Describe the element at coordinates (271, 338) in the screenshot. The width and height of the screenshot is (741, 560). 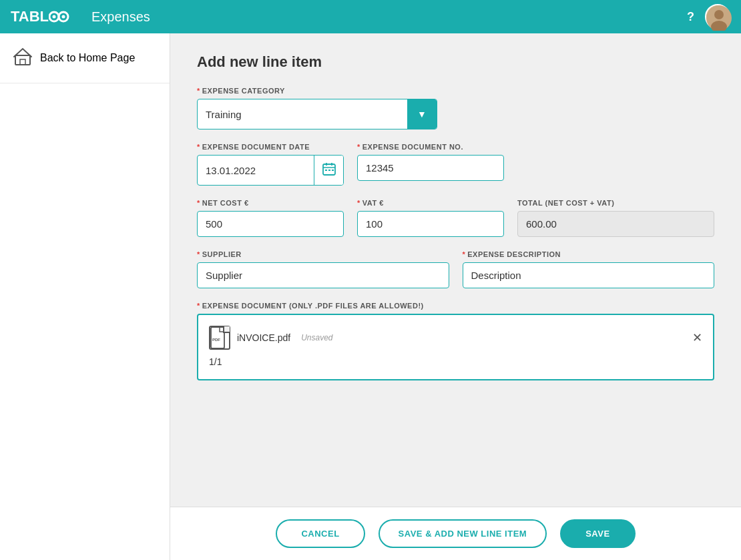
I see `file-info: PDF iNVOICE.pdf Unsaved` at that location.